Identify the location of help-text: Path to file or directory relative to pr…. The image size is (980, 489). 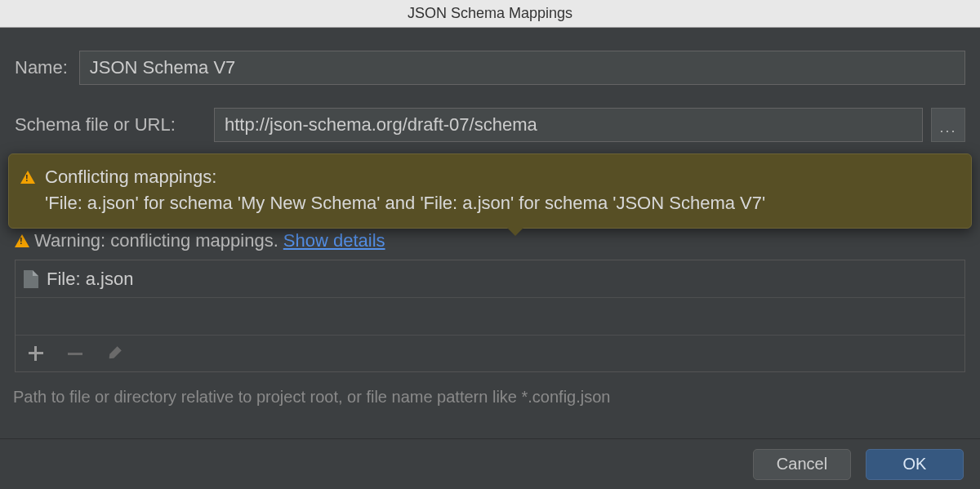
(312, 397).